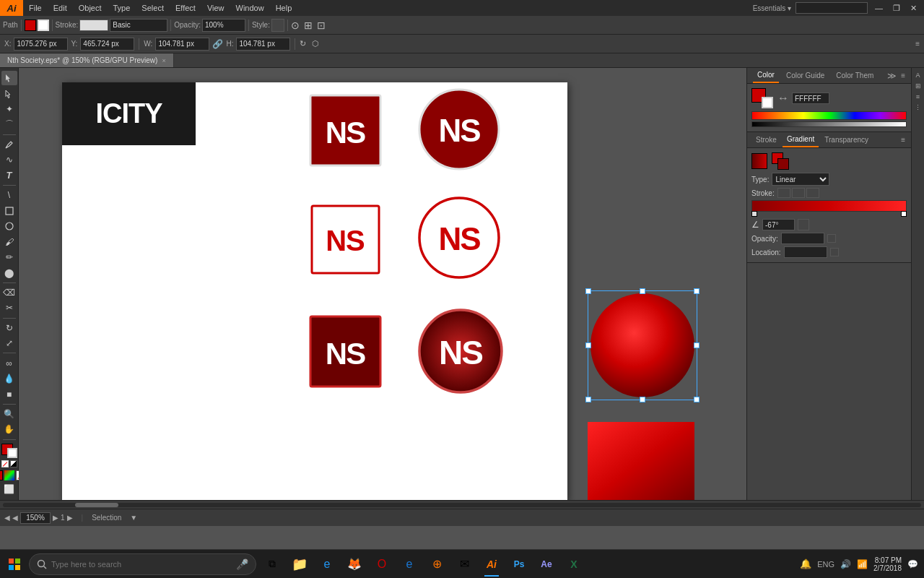 This screenshot has width=924, height=578. Describe the element at coordinates (7, 517) in the screenshot. I see `zoom-out-btn: ◀` at that location.